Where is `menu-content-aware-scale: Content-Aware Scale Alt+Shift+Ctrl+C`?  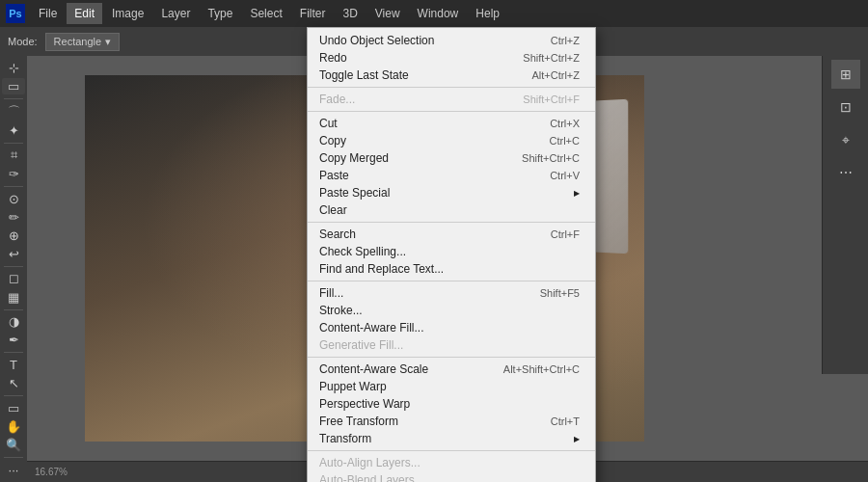 menu-content-aware-scale: Content-Aware Scale Alt+Shift+Ctrl+C is located at coordinates (451, 369).